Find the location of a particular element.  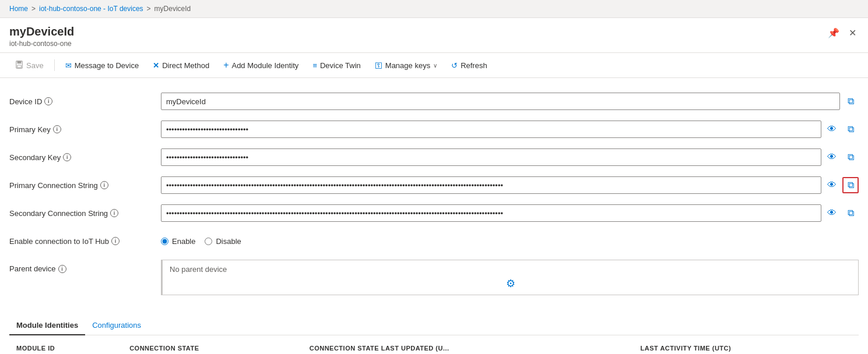

device-twin-button: ≡ Device Twin is located at coordinates (336, 65).